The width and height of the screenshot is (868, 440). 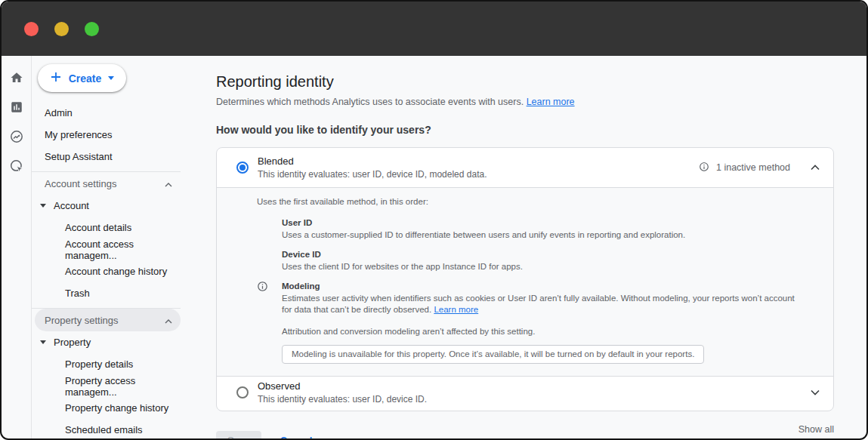 What do you see at coordinates (342, 392) in the screenshot?
I see `observed-option-text: Observed This identity evaluates: user I…` at bounding box center [342, 392].